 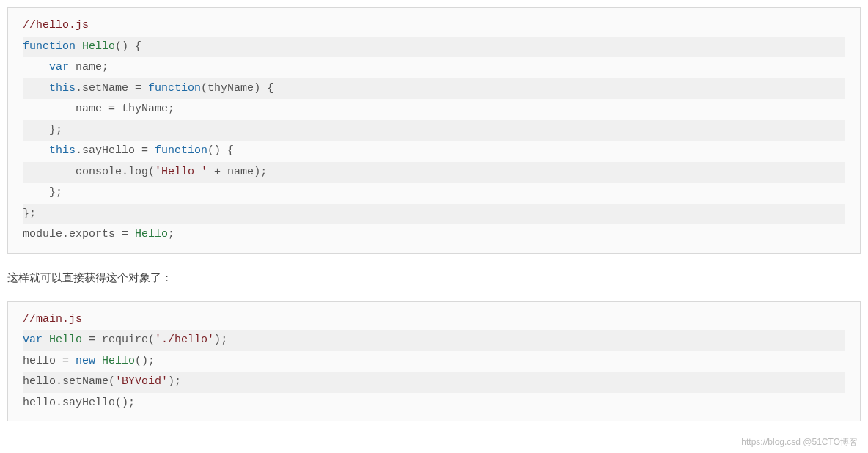 What do you see at coordinates (56, 25) in the screenshot?
I see `code-token: //hello.js` at bounding box center [56, 25].